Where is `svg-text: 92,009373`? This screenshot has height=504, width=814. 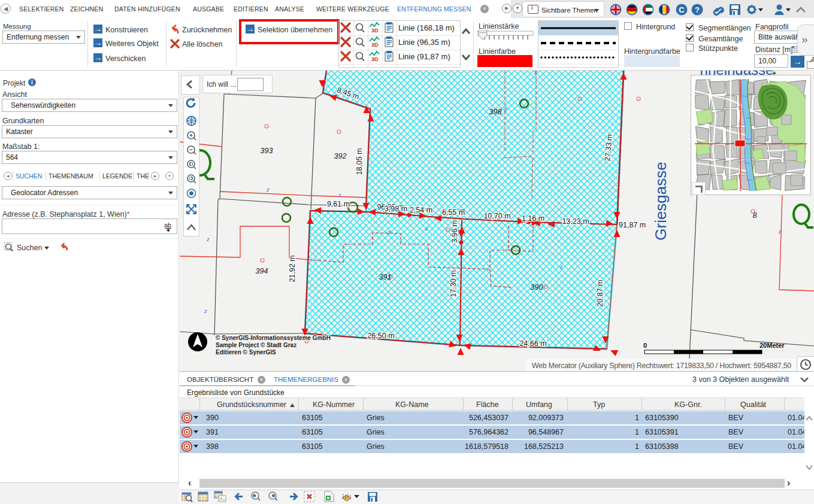 svg-text: 92,009373 is located at coordinates (546, 418).